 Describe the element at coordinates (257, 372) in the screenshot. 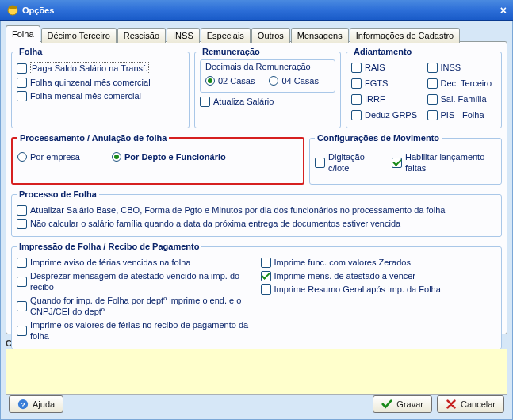

I see `comment-textarea` at that location.